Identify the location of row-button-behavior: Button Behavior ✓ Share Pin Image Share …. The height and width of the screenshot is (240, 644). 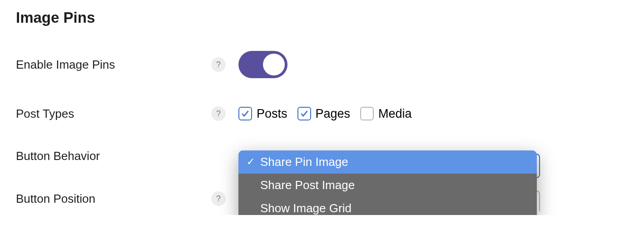
(322, 156).